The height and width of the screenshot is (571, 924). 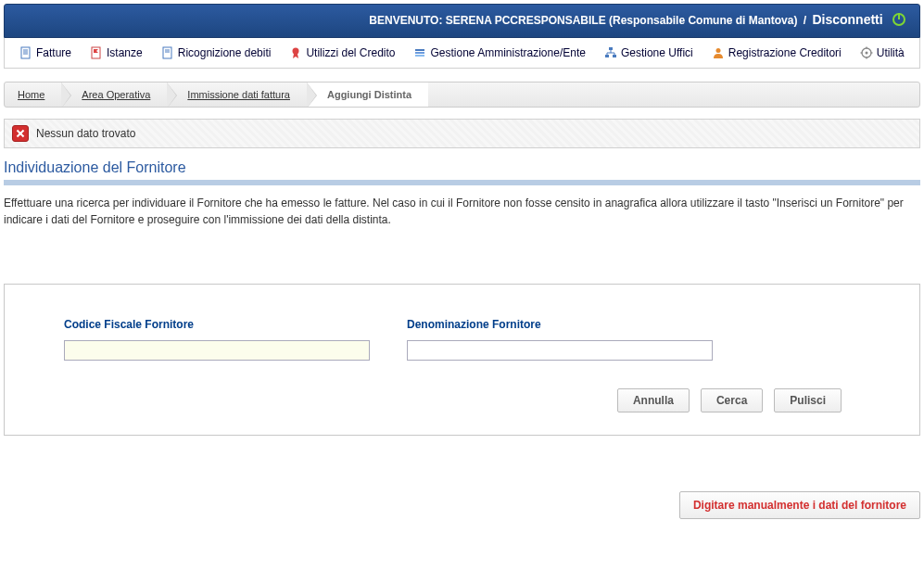 What do you see at coordinates (20, 133) in the screenshot?
I see `error-icon` at bounding box center [20, 133].